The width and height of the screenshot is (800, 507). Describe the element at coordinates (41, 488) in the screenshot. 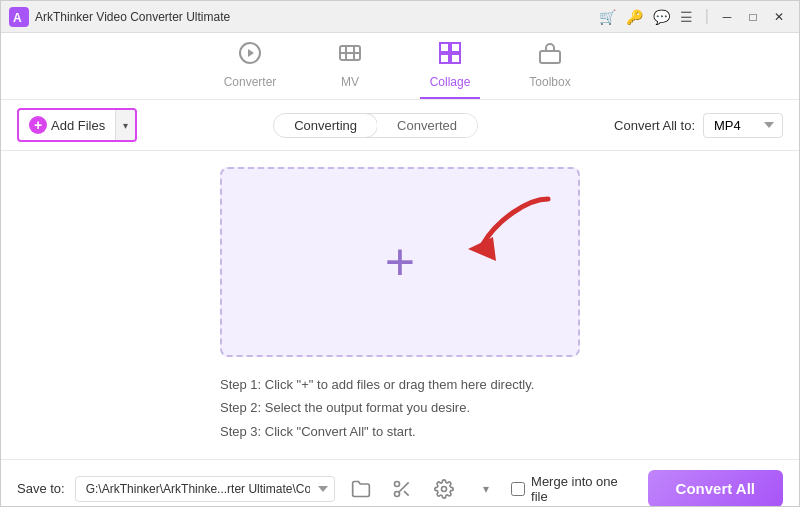

I see `save-to-label: Save to:` at that location.